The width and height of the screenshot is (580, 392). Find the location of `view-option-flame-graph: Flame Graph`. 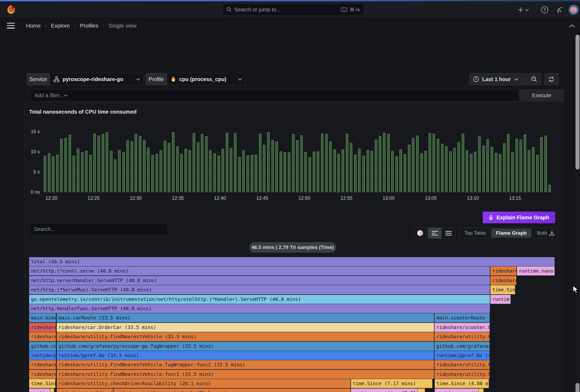

view-option-flame-graph: Flame Graph is located at coordinates (511, 233).